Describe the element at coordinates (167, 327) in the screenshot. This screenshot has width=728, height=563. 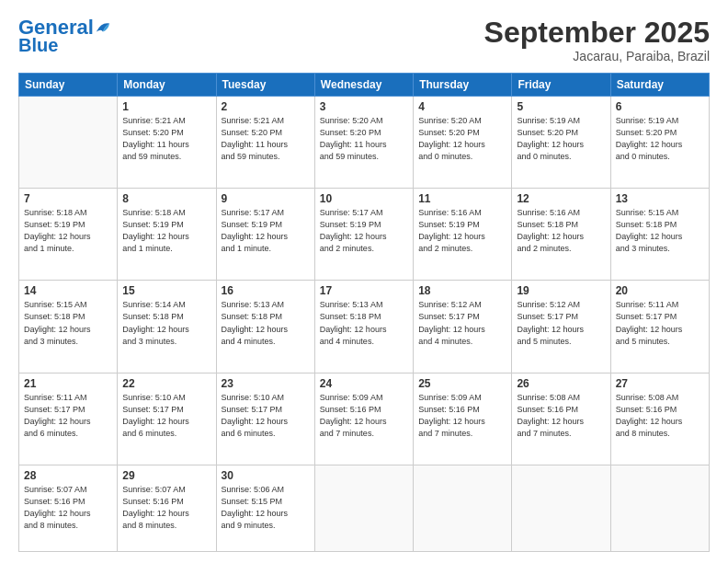
I see `calendar-cell: 15Sunrise: 5:14 AM Sunset: 5:18 PM Dayli…` at that location.